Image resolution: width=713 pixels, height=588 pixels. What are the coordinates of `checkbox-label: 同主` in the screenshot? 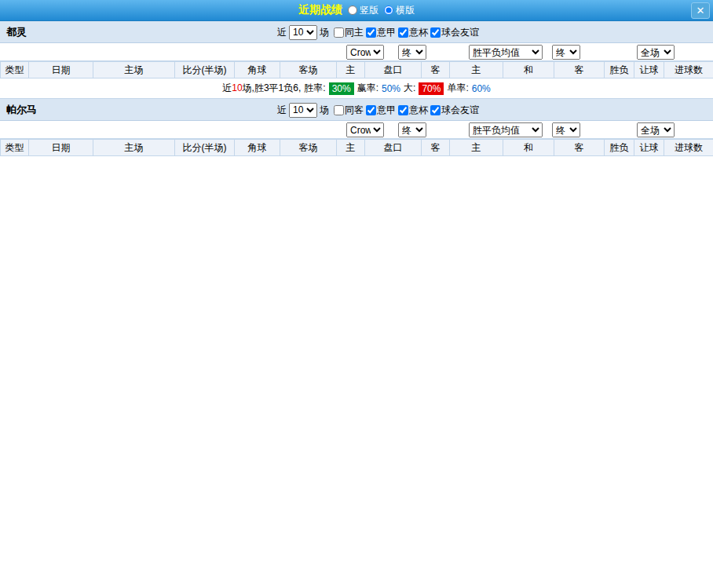 It's located at (354, 33).